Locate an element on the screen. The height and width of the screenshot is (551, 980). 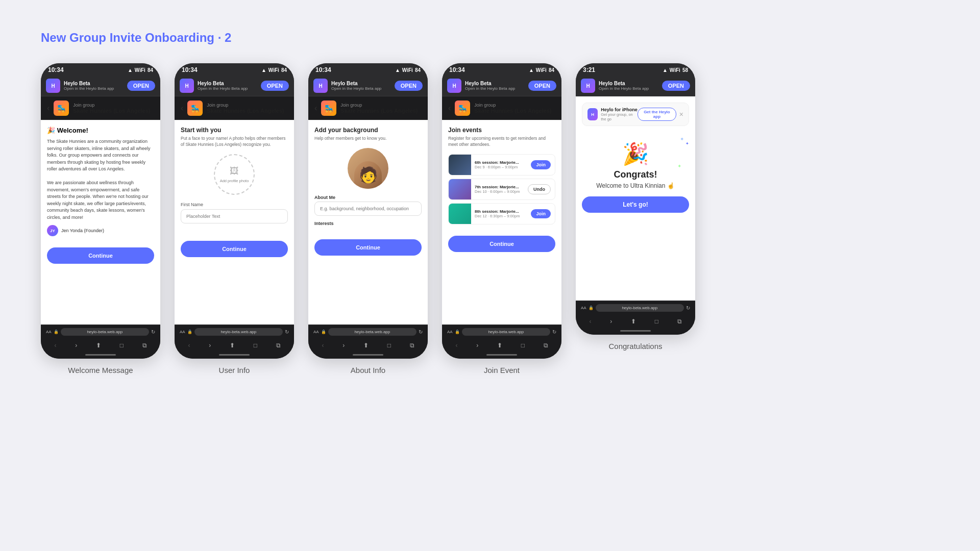
continue-button-4: Continue is located at coordinates (502, 244).